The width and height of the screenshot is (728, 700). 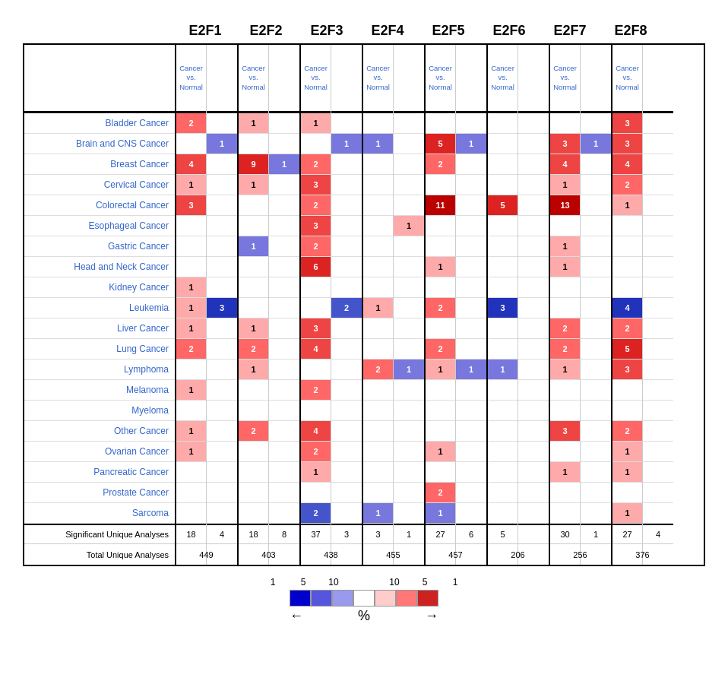 What do you see at coordinates (441, 350) in the screenshot?
I see `cell-4-0-11: 2` at bounding box center [441, 350].